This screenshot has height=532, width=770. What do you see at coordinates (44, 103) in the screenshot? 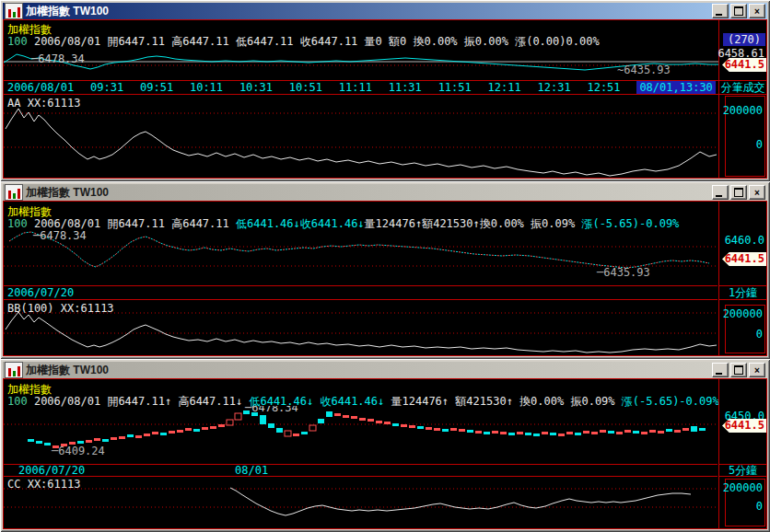
I see `indicator-label: AA XX:61113` at bounding box center [44, 103].